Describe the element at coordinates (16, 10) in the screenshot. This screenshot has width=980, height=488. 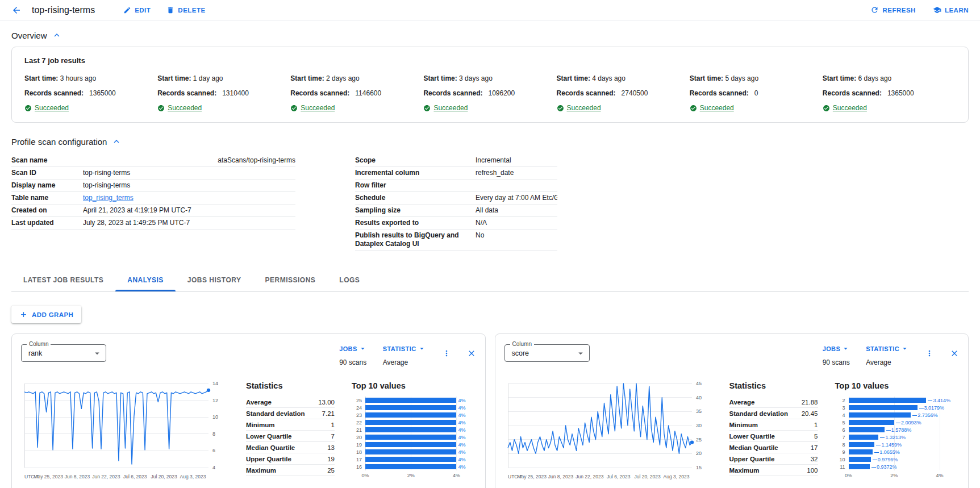
I see `back-arrow-icon` at that location.